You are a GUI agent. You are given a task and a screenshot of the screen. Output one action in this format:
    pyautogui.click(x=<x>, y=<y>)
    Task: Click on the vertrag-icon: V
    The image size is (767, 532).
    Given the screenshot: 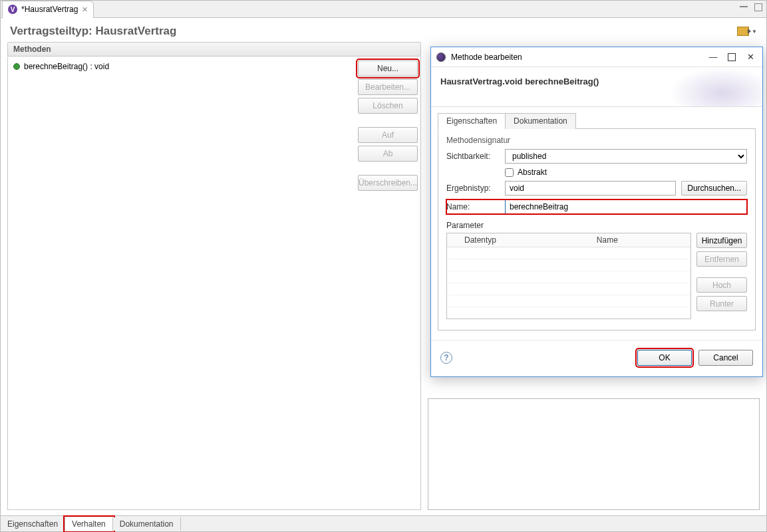 What is the action you would take?
    pyautogui.click(x=13, y=9)
    